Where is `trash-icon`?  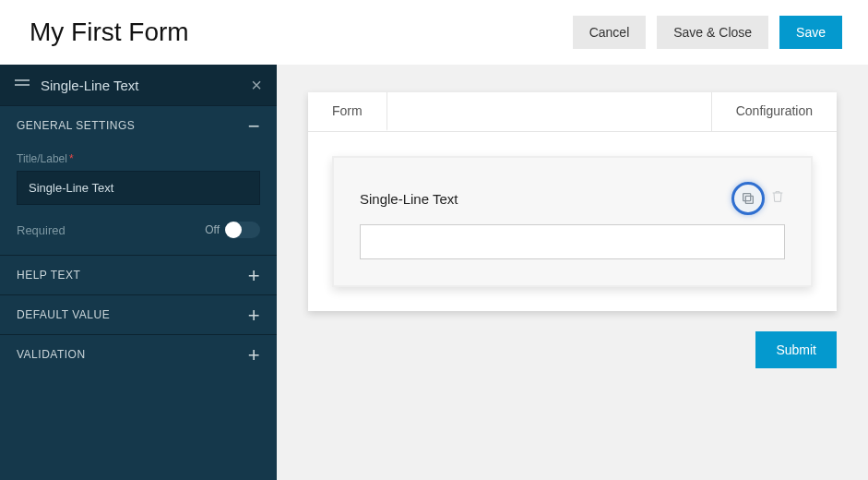 trash-icon is located at coordinates (778, 198).